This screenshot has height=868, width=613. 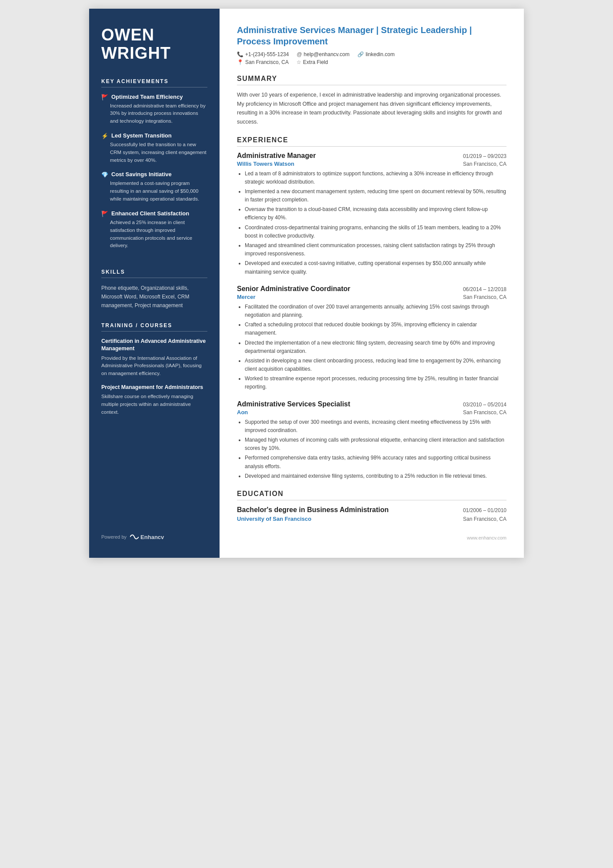 I want to click on location-value: San Francisco, CA, so click(x=267, y=62).